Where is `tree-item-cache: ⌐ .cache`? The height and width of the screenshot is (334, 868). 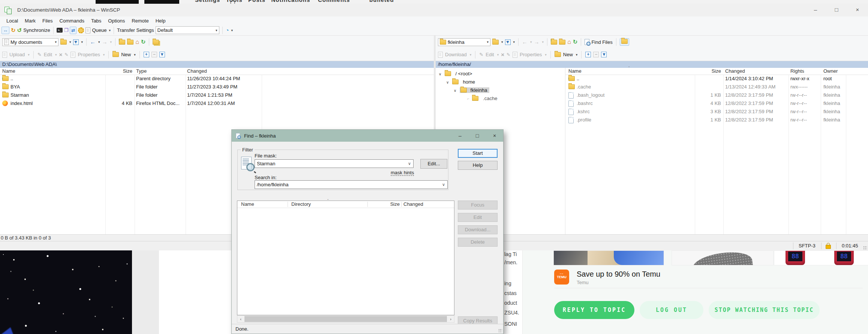
tree-item-cache: ⌐ .cache is located at coordinates (482, 99).